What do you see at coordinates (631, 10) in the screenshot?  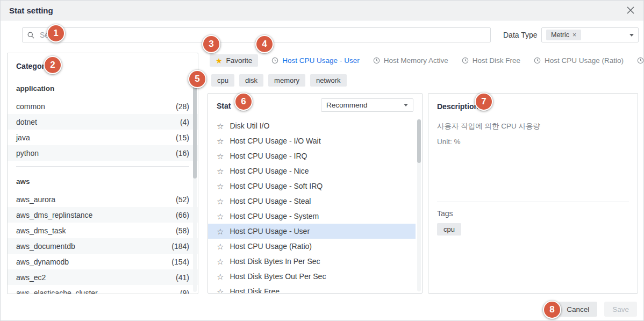 I see `close-icon` at bounding box center [631, 10].